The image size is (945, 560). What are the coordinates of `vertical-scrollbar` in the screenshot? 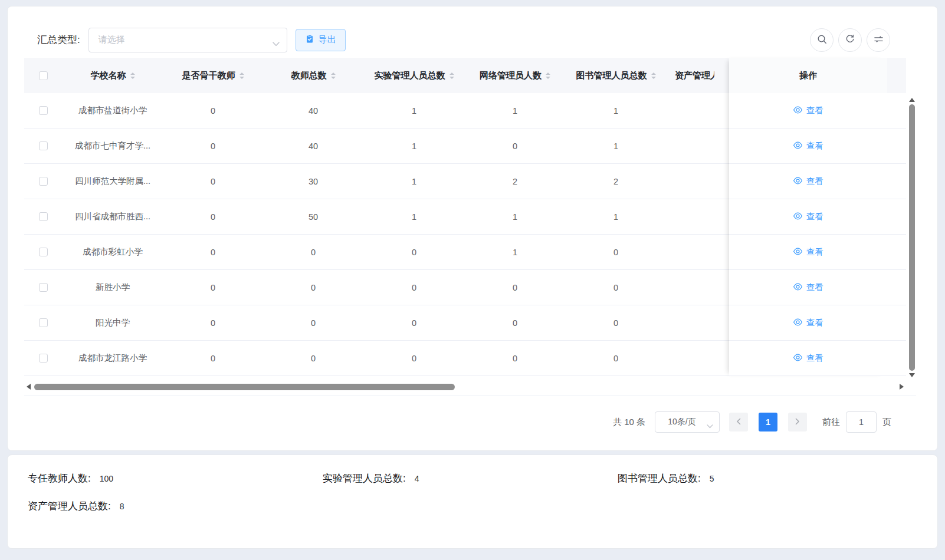 It's located at (912, 245).